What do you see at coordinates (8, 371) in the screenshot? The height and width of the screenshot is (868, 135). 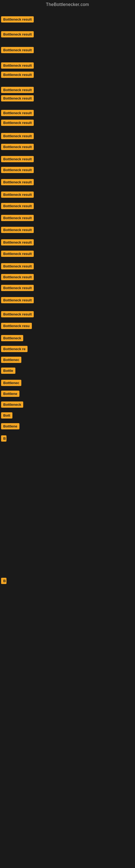 I see `bottleneck-badge: Bottle` at bounding box center [8, 371].